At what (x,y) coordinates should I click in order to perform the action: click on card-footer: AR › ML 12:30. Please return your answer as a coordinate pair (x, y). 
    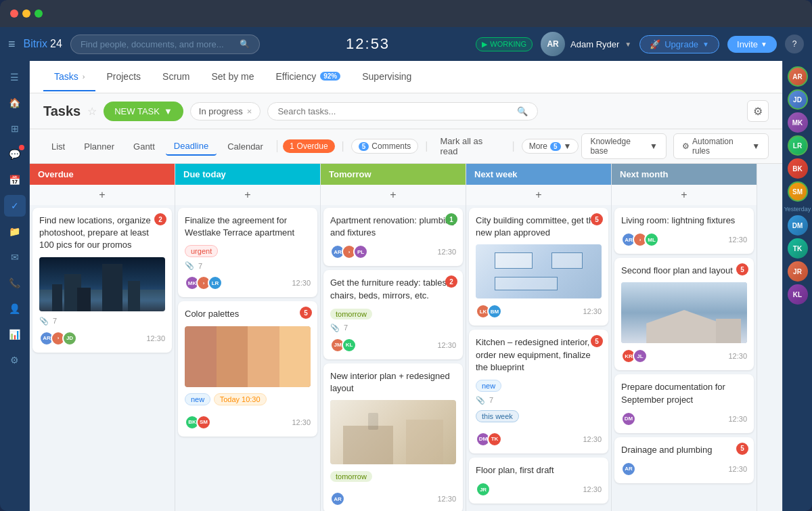
    Looking at the image, I should click on (684, 240).